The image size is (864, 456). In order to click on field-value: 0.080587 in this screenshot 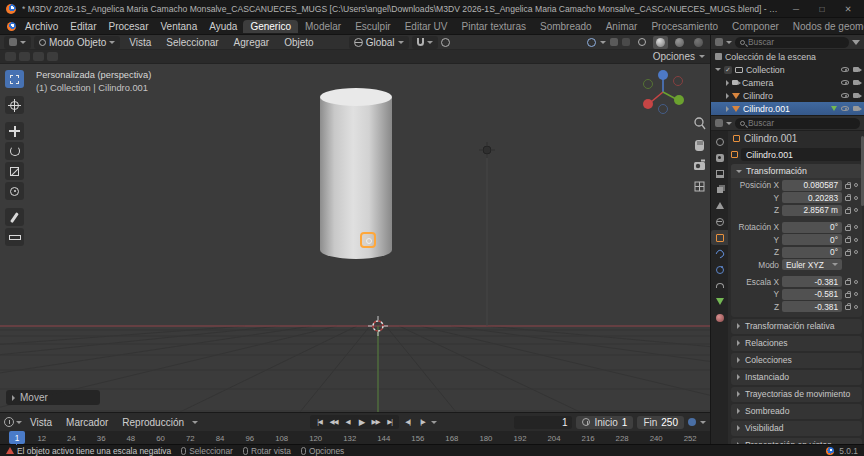, I will do `click(812, 186)`.